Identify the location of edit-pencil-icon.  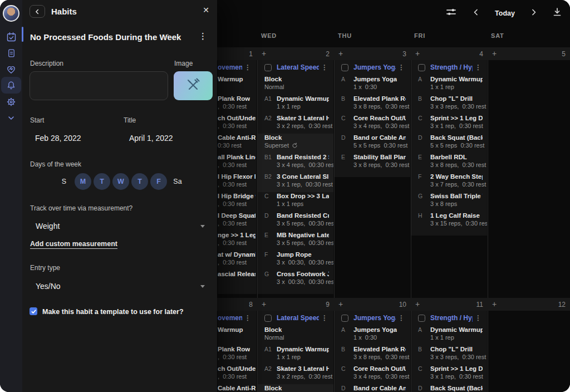
(166, 37).